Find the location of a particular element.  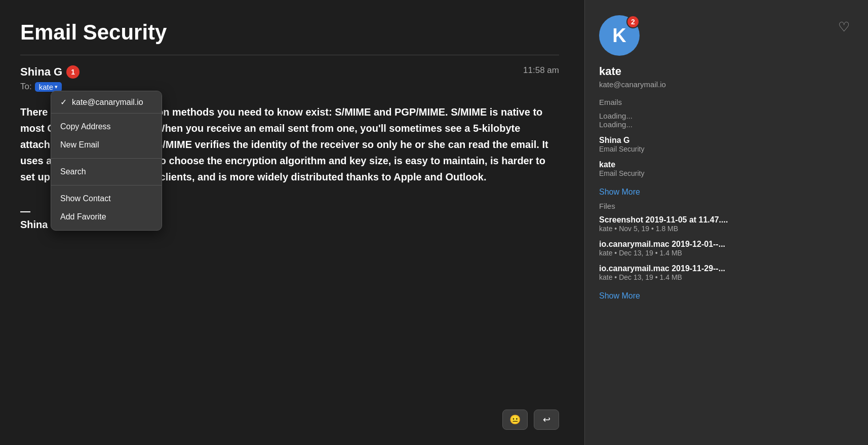

avatar-badge: 2 is located at coordinates (633, 22).